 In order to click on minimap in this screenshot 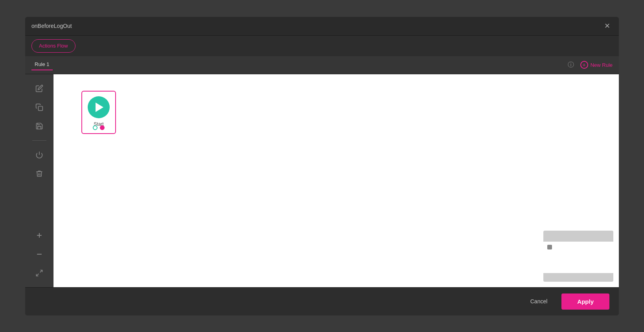, I will do `click(578, 256)`.